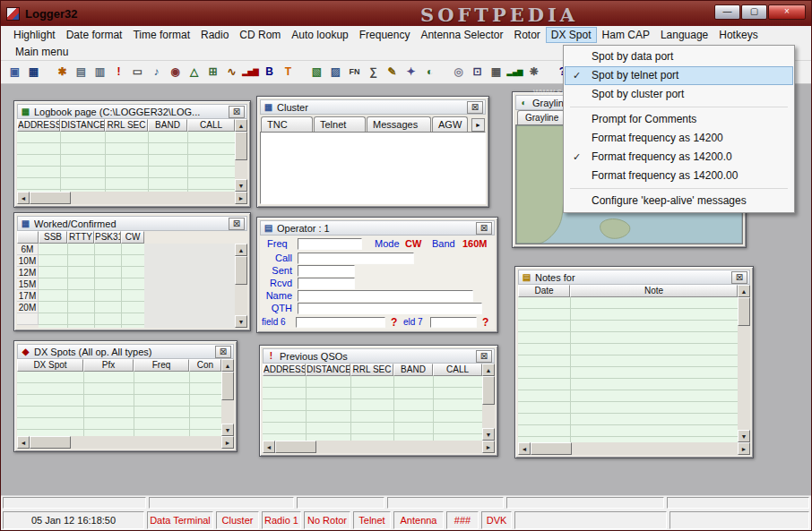 Image resolution: width=812 pixels, height=531 pixels. I want to click on logbook-col-call: CALL, so click(212, 125).